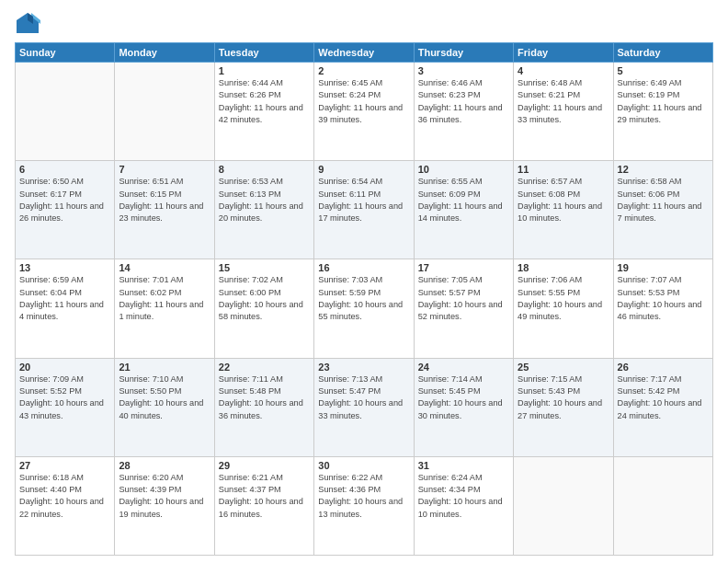  Describe the element at coordinates (164, 298) in the screenshot. I see `day-info: Sunrise: 7:01 AM Sunset: 6:02 PM Dayligh…` at that location.